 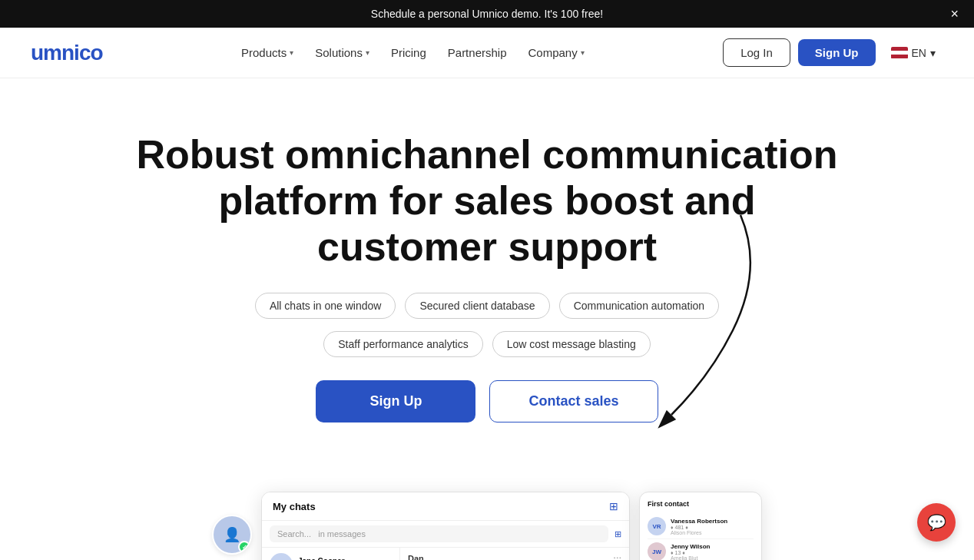 I want to click on right-contacts-panel: First contact VR Vanessa Robertson ♦ 481…, so click(x=701, y=525).